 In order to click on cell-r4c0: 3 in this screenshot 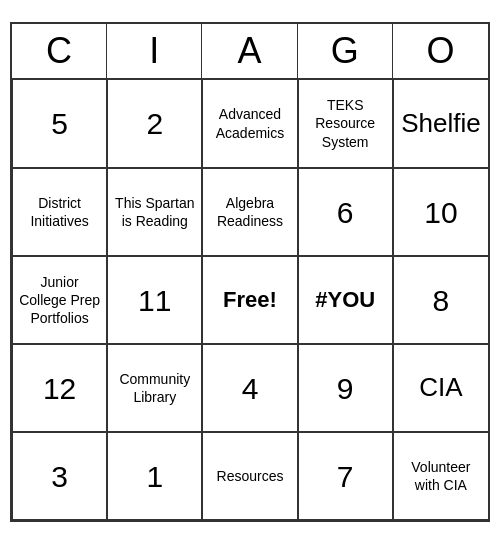, I will do `click(60, 476)`.